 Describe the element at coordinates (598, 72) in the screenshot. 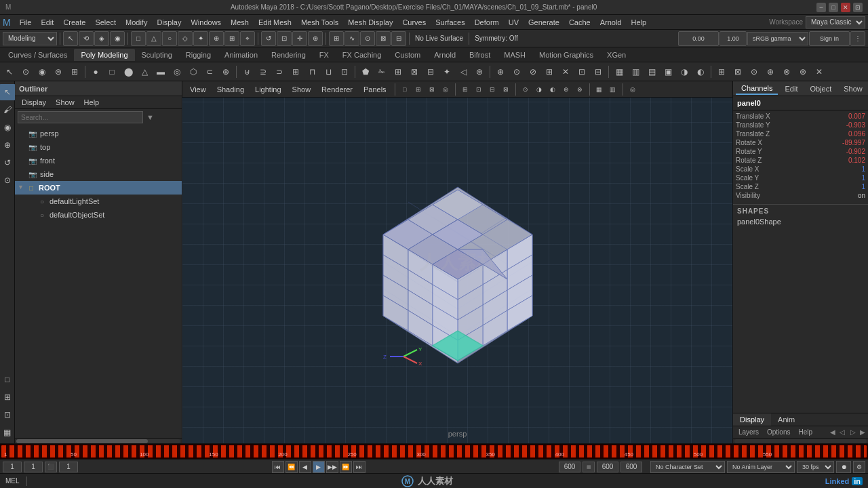

I see `mirror-btn: ⊟` at that location.